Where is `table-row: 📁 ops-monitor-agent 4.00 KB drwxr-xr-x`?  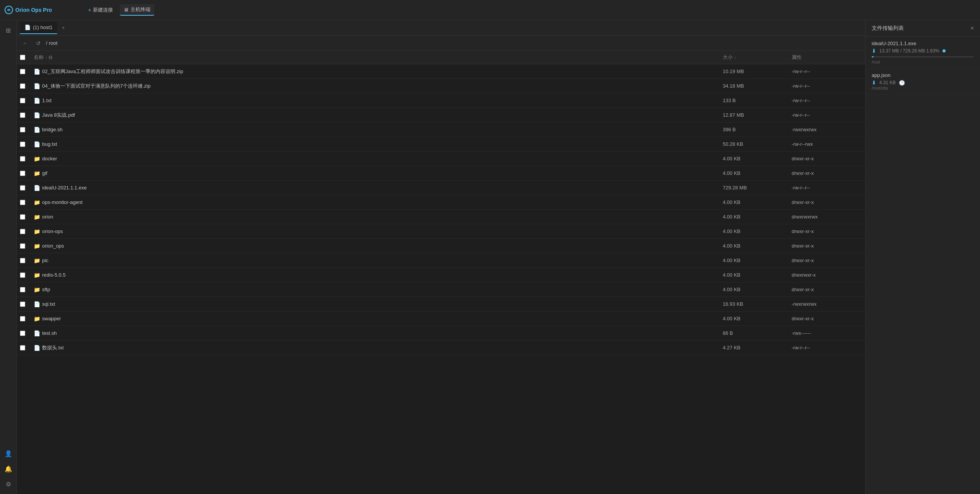 table-row: 📁 ops-monitor-agent 4.00 KB drwxr-xr-x is located at coordinates (441, 202).